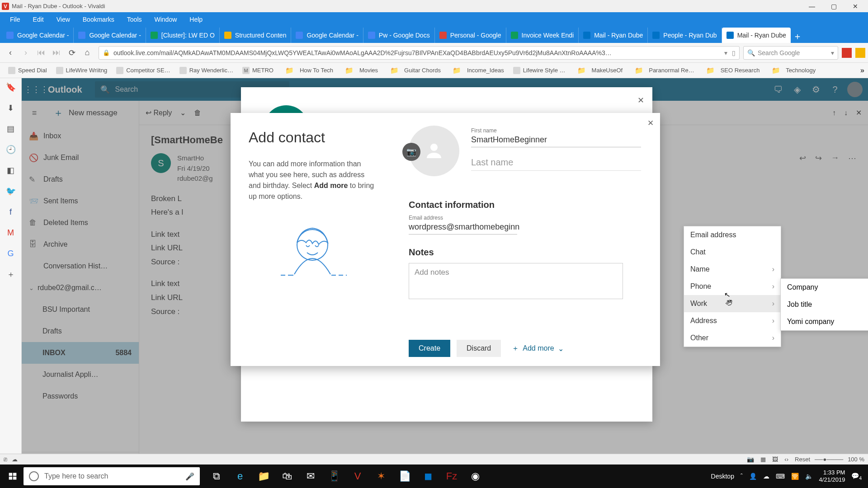 This screenshot has height=488, width=868. I want to click on menu-item: Address, so click(732, 321).